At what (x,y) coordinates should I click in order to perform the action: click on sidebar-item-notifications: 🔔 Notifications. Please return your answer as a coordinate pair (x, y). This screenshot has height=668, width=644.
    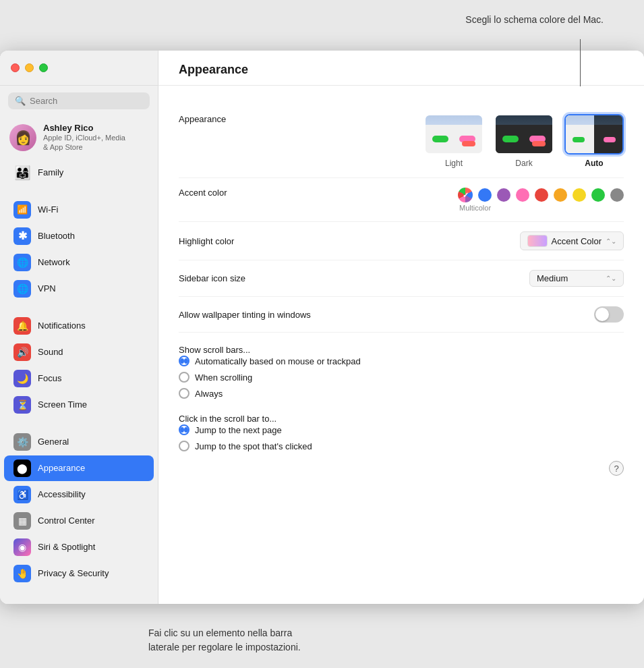
    Looking at the image, I should click on (79, 326).